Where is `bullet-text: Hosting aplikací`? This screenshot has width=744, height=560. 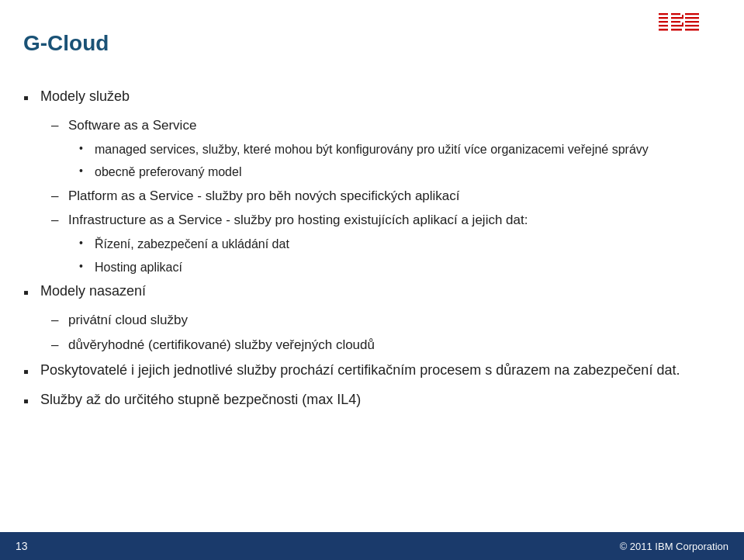
bullet-text: Hosting aplikací is located at coordinates (138, 268).